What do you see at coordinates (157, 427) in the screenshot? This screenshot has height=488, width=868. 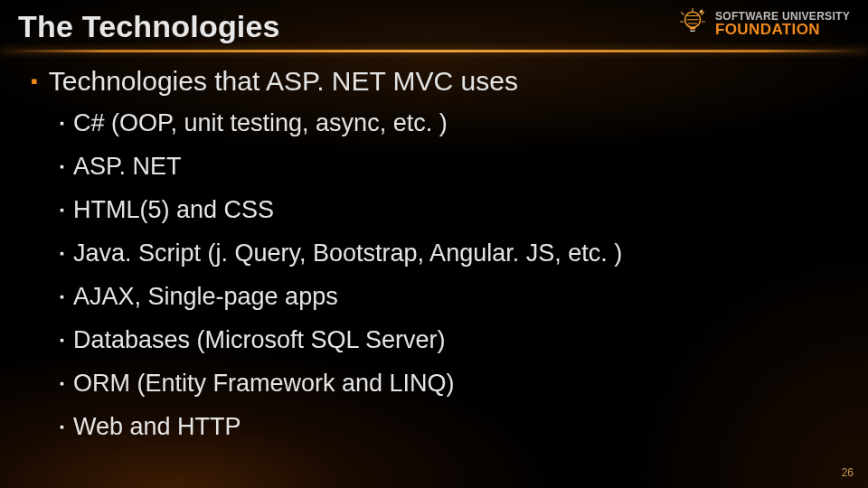 I see `list-item-text: Web and HTTP` at bounding box center [157, 427].